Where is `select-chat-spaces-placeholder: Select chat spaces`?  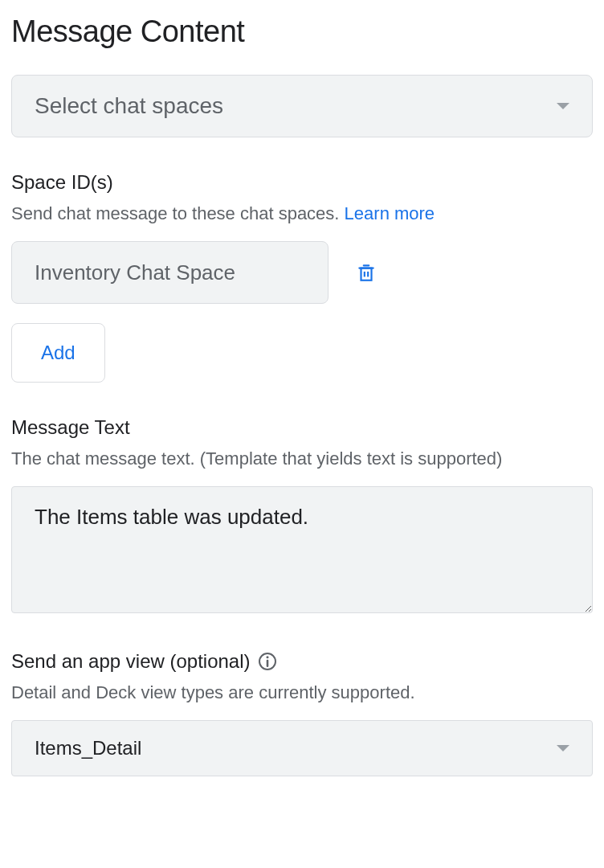 select-chat-spaces-placeholder: Select chat spaces is located at coordinates (129, 106).